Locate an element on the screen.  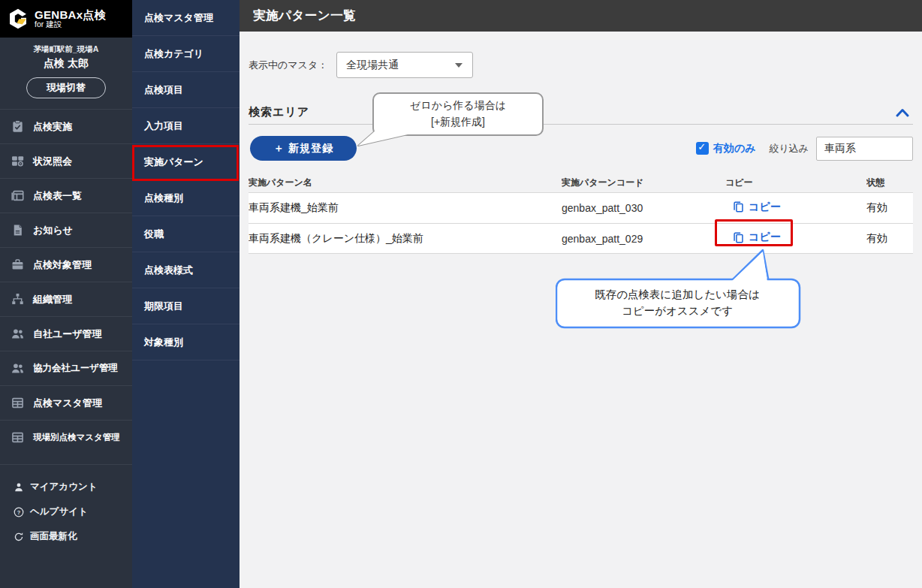
callout-copy-bubble is located at coordinates (683, 290).